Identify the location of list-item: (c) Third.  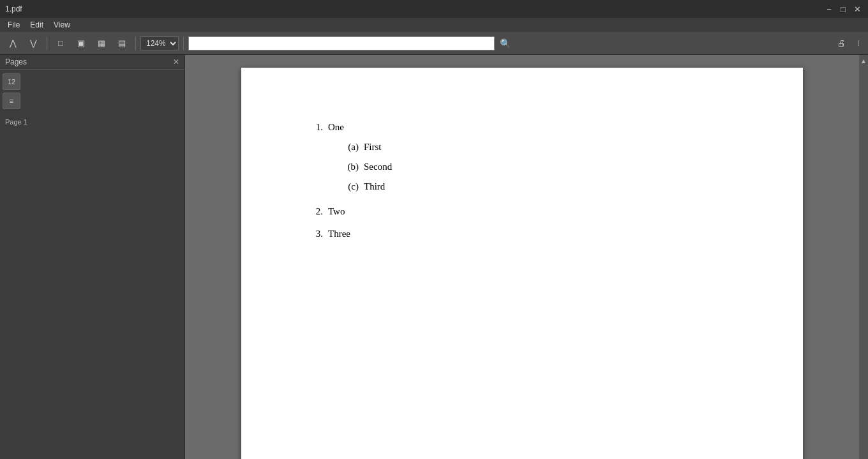
(366, 186).